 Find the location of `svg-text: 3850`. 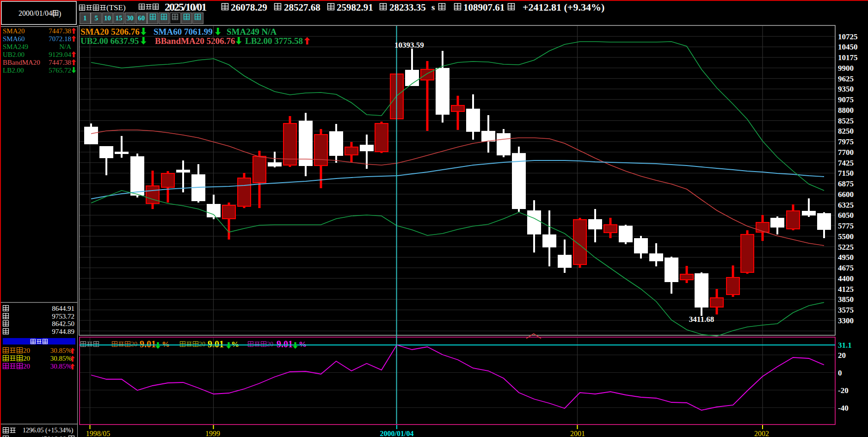

svg-text: 3850 is located at coordinates (846, 300).